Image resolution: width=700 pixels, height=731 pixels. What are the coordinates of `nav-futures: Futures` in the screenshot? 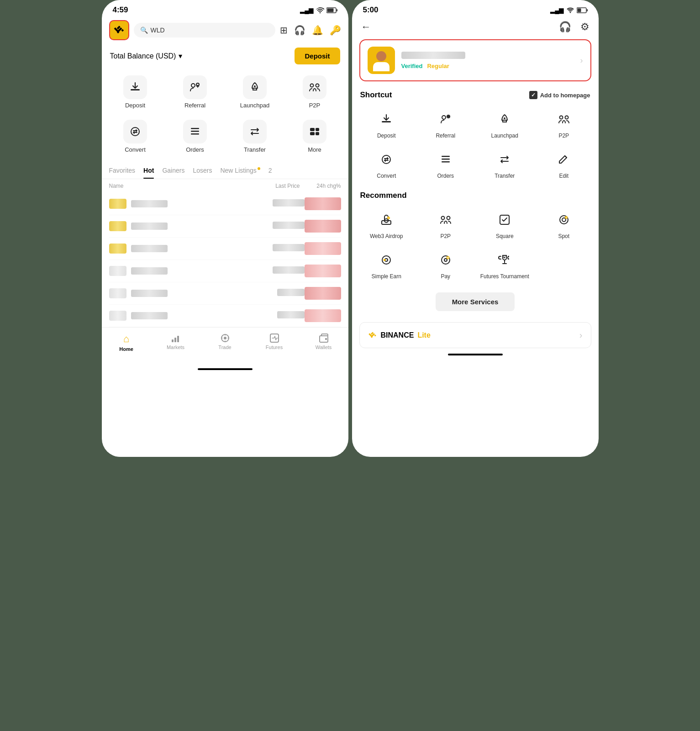 It's located at (274, 343).